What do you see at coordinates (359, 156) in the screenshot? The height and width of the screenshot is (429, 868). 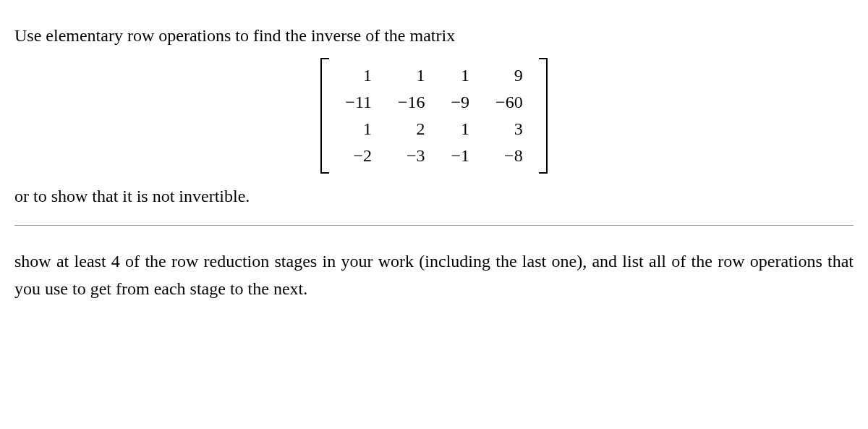 I see `matrix-cell: −2` at bounding box center [359, 156].